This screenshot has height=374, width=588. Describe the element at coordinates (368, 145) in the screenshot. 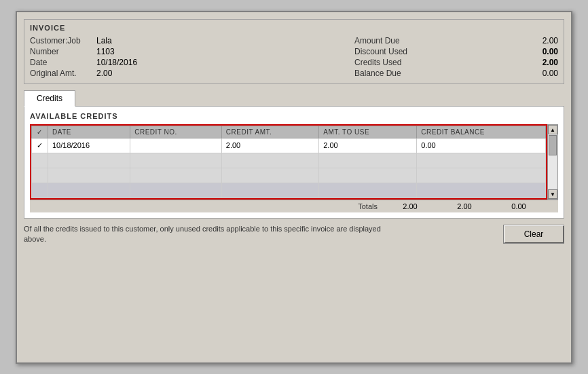

I see `row-amt-to-use: 2.00` at that location.